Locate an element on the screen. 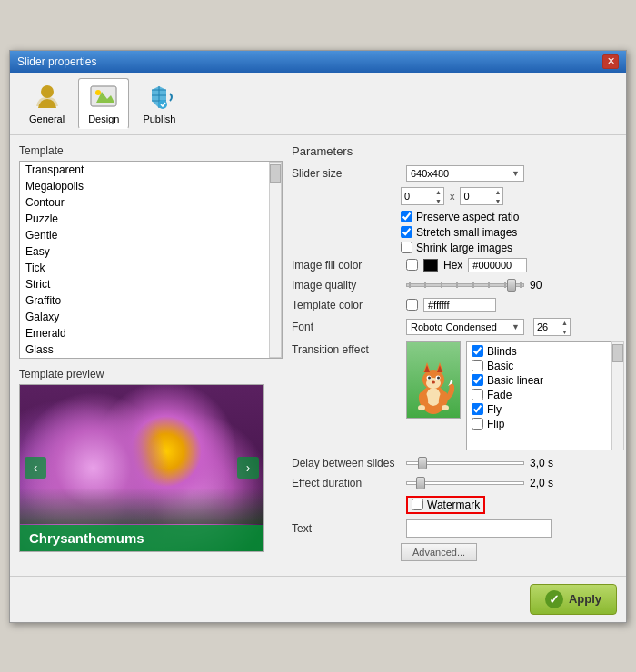  height-input is located at coordinates (476, 196).